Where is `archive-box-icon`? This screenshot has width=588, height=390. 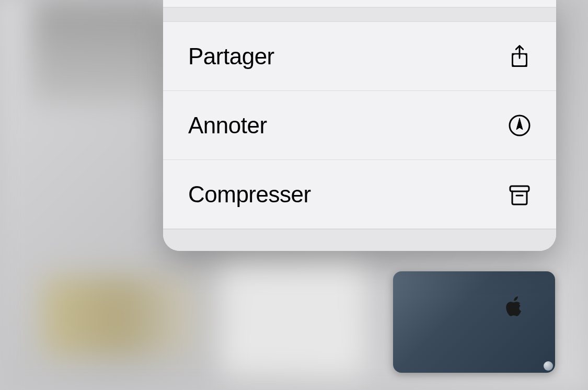
archive-box-icon is located at coordinates (520, 194).